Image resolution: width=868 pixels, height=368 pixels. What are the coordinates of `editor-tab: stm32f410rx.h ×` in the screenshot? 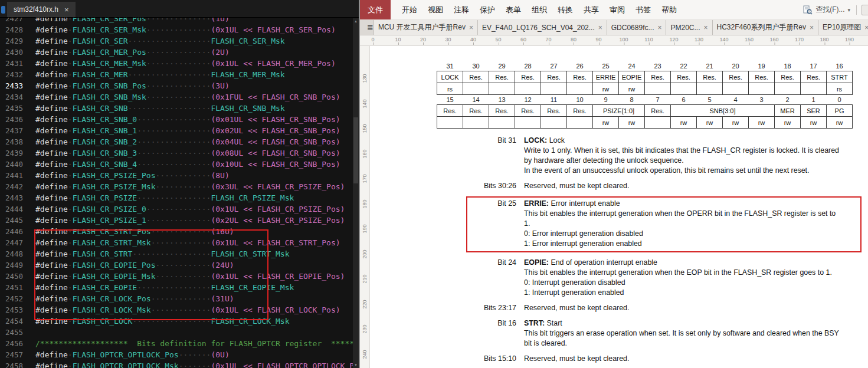 It's located at (41, 9).